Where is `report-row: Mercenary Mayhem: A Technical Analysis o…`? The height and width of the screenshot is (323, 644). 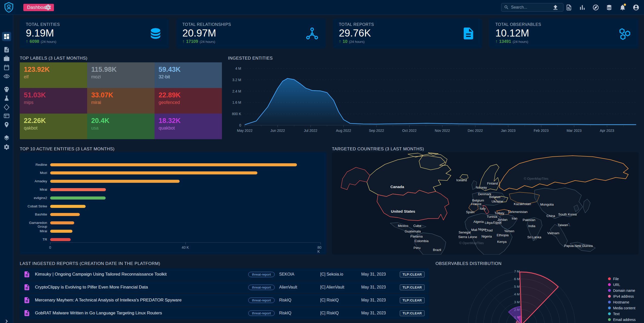 report-row: Mercenary Mayhem: A Technical Analysis o… is located at coordinates (224, 300).